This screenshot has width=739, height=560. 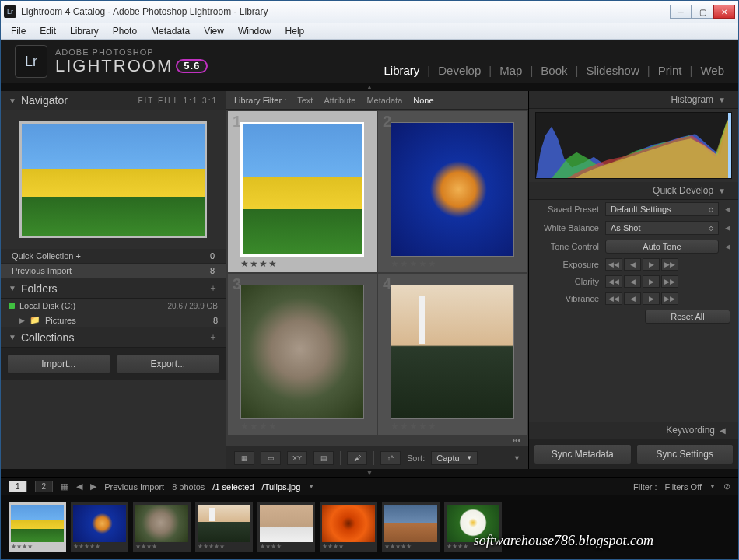 What do you see at coordinates (688, 317) in the screenshot?
I see `reset-all-button: Reset All` at bounding box center [688, 317].